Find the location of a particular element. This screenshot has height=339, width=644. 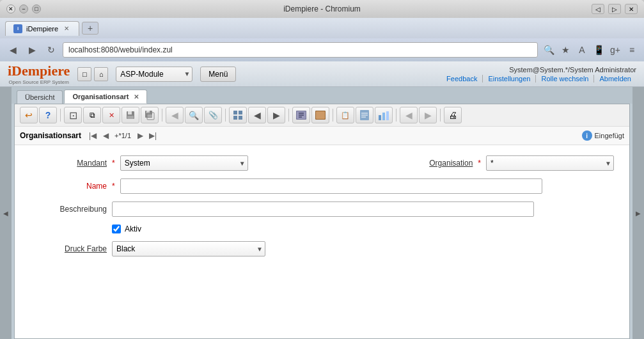

browser-tab: i iDempiere ✕ is located at coordinates (42, 28).